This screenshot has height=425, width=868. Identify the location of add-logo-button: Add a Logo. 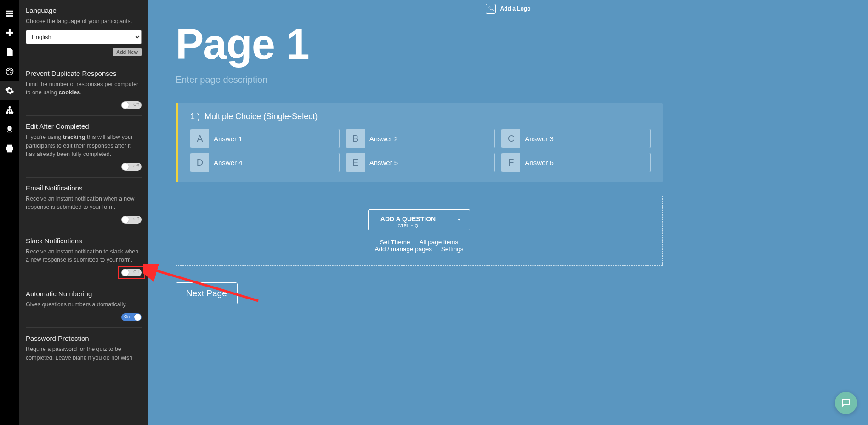
(508, 11).